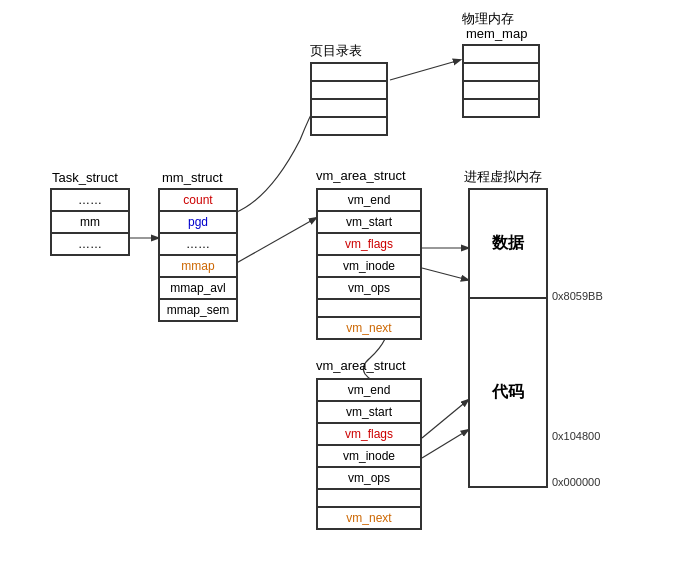  I want to click on vma2-vm-start: vm_start, so click(369, 412).